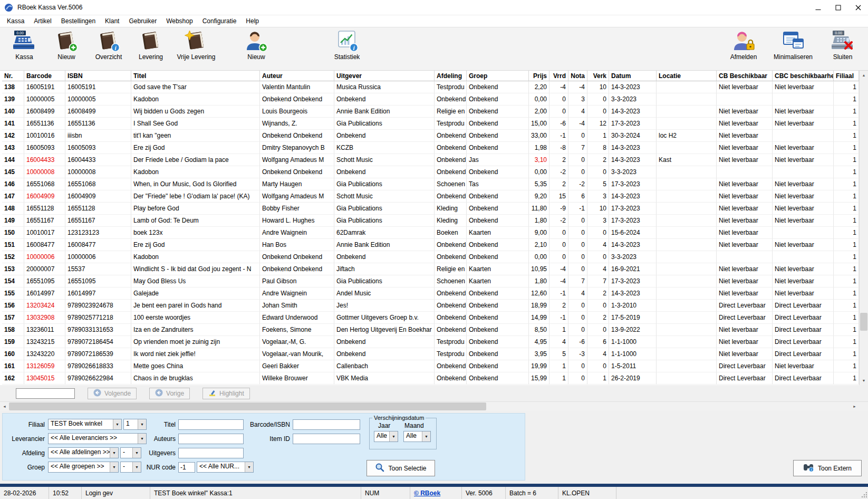 The image size is (868, 499). I want to click on column-header-isbn: ISBN, so click(98, 76).